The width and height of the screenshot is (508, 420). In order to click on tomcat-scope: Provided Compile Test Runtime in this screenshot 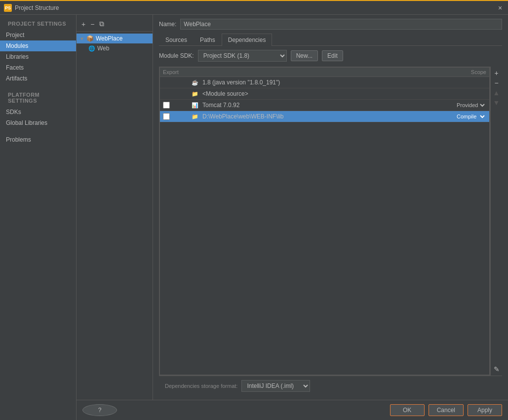, I will do `click(467, 105)`.